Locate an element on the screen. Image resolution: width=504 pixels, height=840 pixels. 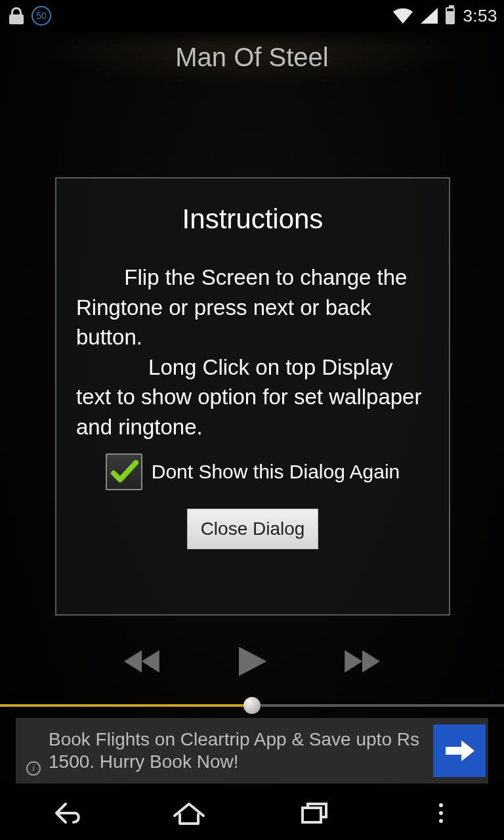
speed-badge-icon: 50 is located at coordinates (41, 16).